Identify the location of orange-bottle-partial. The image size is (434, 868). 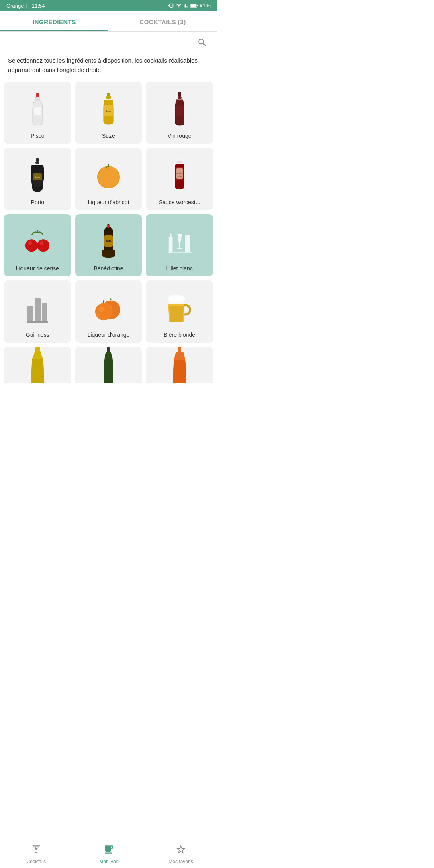
(180, 365).